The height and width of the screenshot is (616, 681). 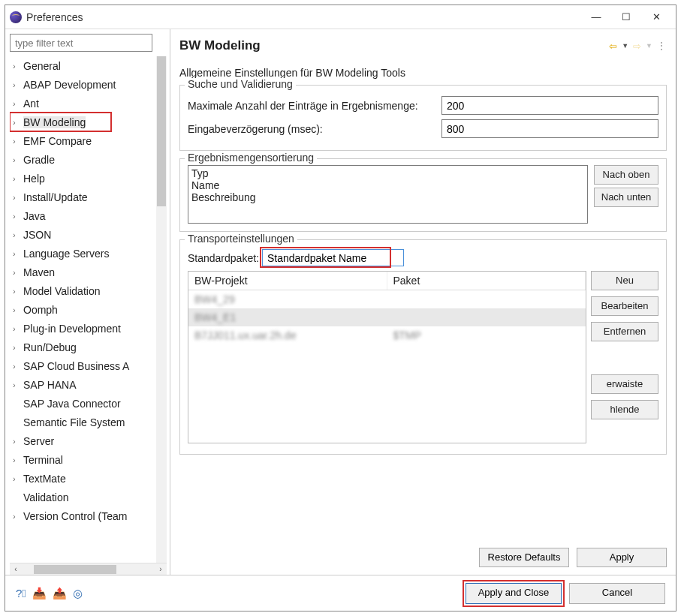 What do you see at coordinates (625, 46) in the screenshot?
I see `back-menu-icon: ▼` at bounding box center [625, 46].